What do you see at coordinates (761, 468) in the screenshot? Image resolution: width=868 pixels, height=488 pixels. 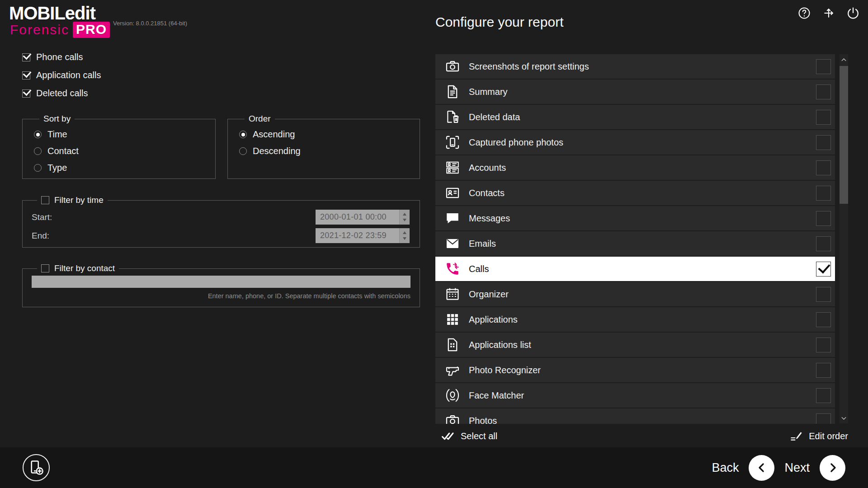 I see `back-button` at bounding box center [761, 468].